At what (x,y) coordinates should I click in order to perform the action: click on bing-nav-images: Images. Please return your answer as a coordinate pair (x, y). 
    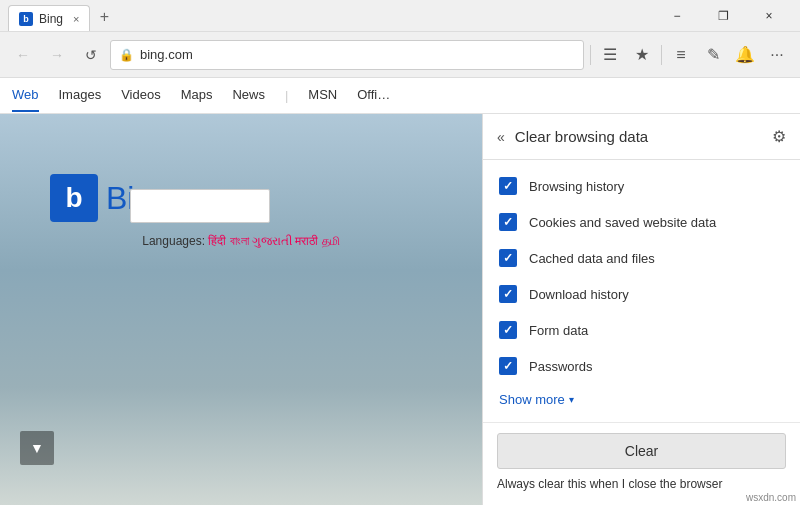
    Looking at the image, I should click on (80, 96).